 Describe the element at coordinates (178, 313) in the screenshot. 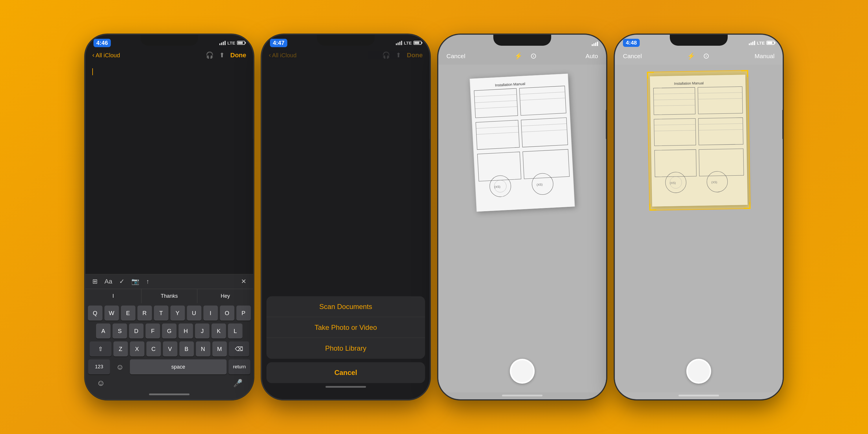

I see `key-Y: Y` at that location.